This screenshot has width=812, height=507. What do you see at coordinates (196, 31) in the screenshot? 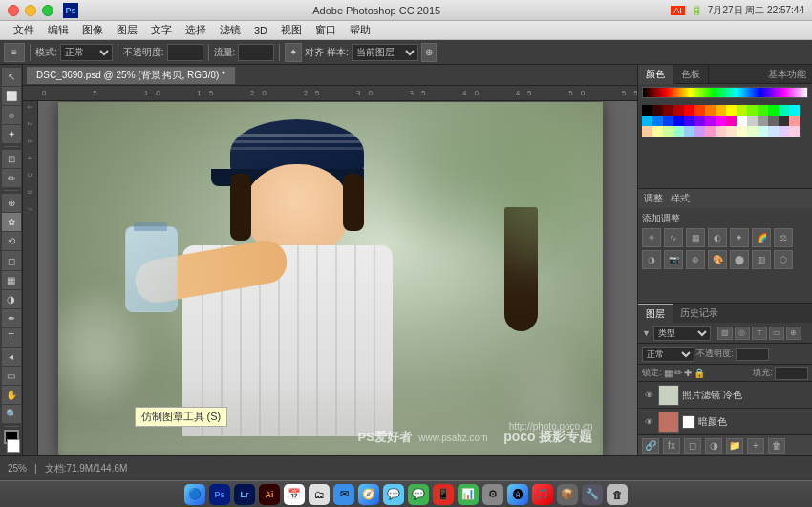
I see `menu-select: 选择` at bounding box center [196, 31].